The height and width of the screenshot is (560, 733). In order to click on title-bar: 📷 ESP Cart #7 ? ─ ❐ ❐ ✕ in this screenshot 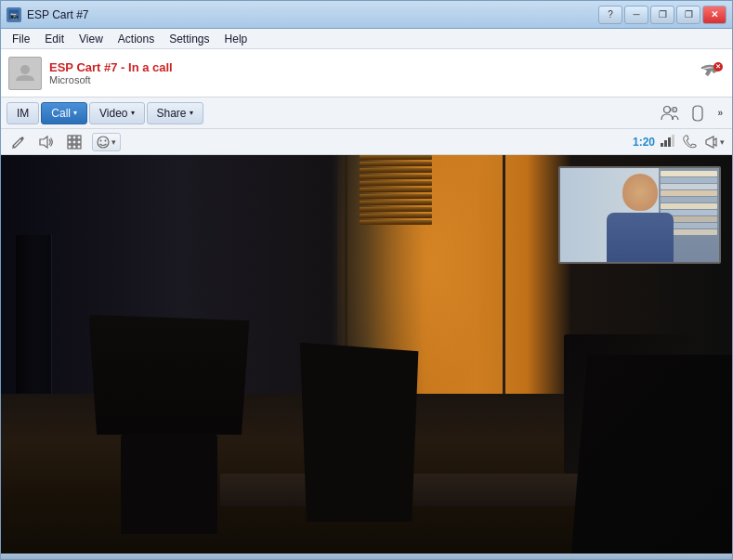, I will do `click(366, 15)`.